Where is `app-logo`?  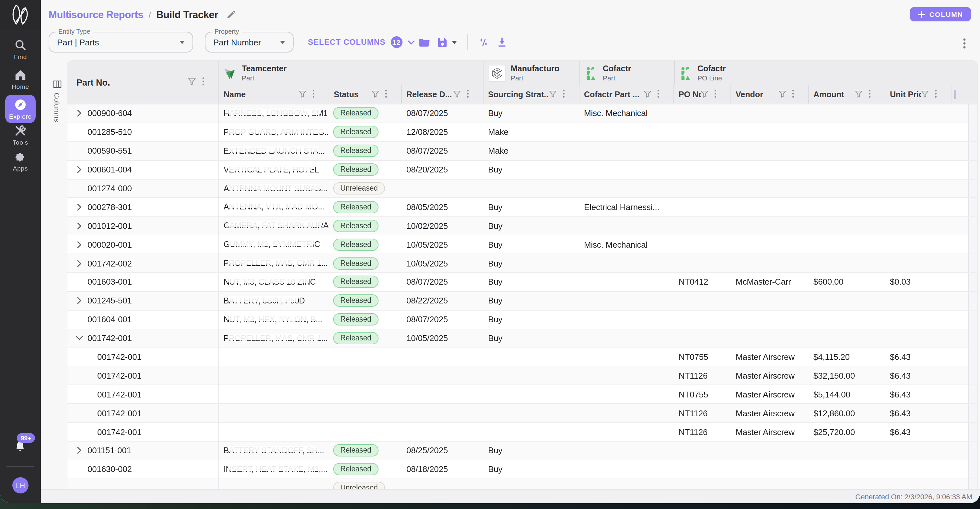
app-logo is located at coordinates (21, 15).